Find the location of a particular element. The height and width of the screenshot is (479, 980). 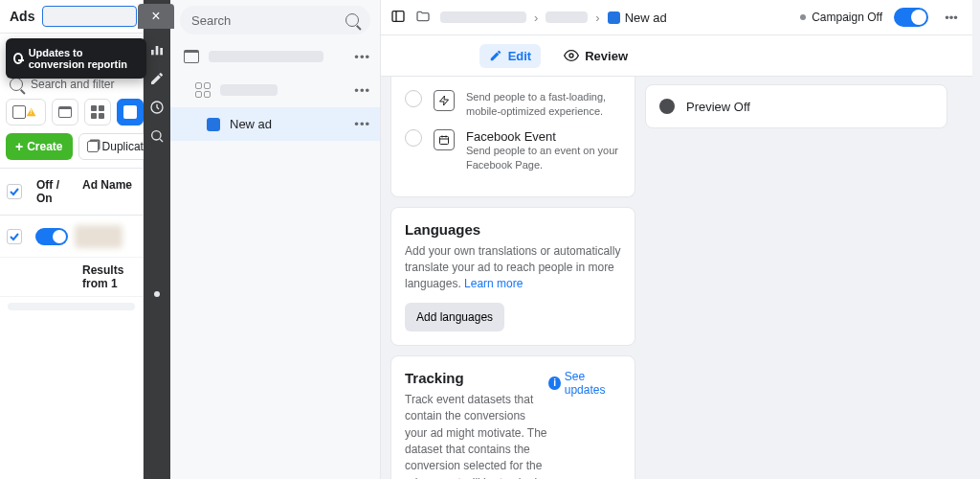

add-languages-button: Add languages is located at coordinates (455, 317).